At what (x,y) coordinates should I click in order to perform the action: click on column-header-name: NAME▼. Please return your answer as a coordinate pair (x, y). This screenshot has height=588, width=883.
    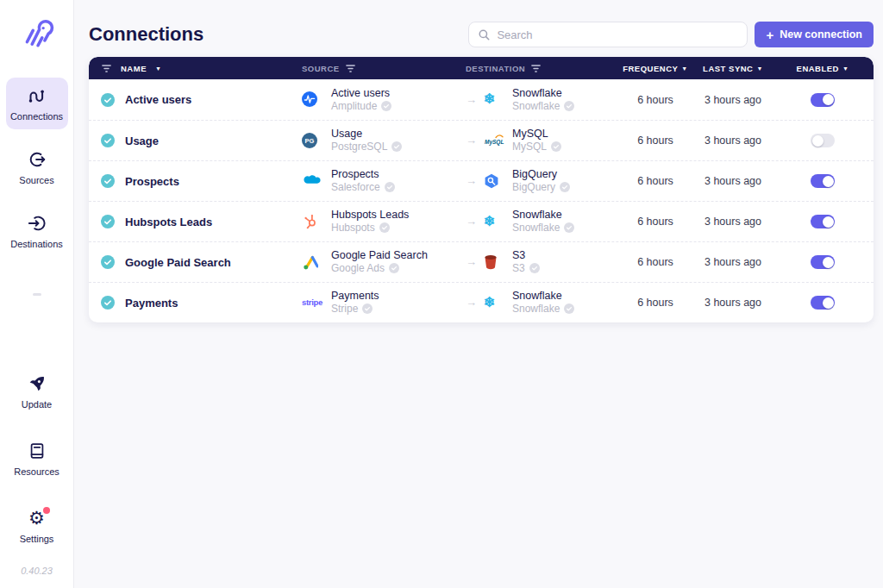
    Looking at the image, I should click on (191, 69).